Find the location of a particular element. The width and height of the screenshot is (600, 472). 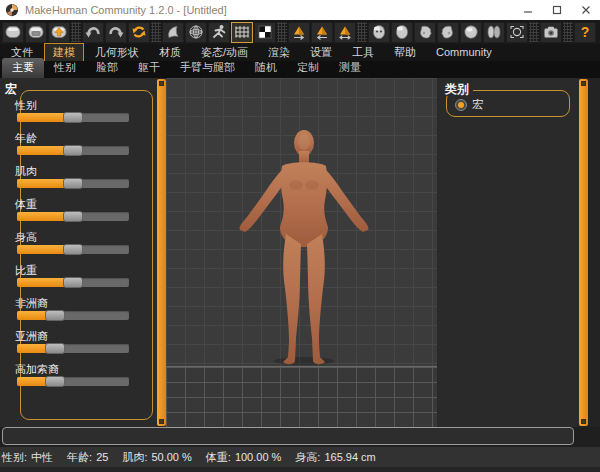

close-button is located at coordinates (586, 10).